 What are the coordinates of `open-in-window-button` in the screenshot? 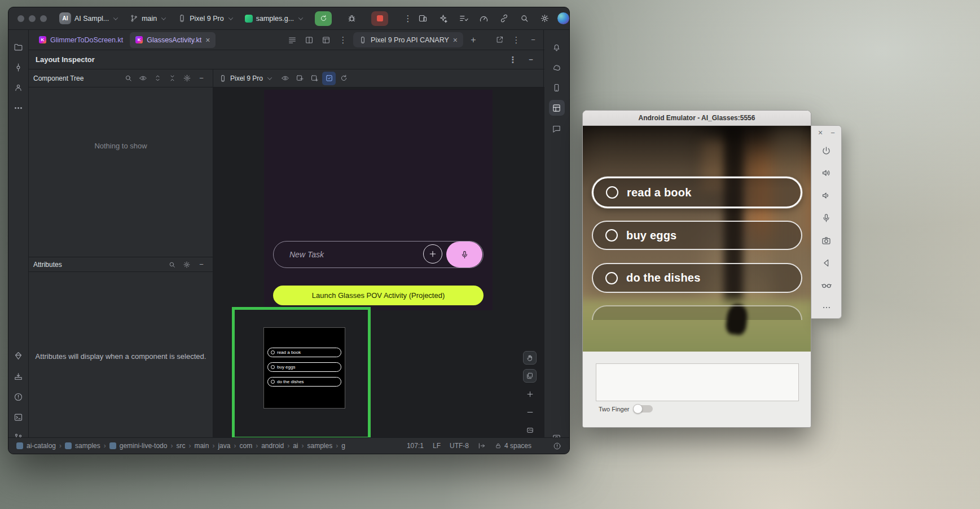 It's located at (499, 40).